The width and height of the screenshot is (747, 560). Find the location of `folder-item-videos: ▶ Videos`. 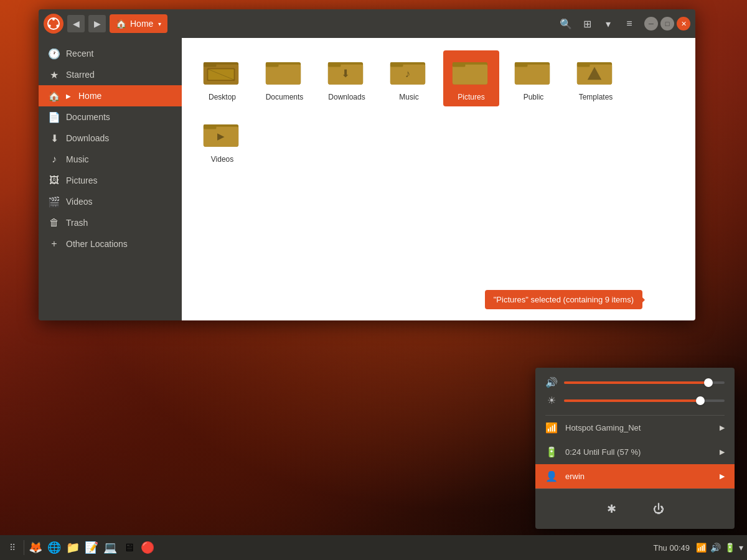

folder-item-videos: ▶ Videos is located at coordinates (222, 141).